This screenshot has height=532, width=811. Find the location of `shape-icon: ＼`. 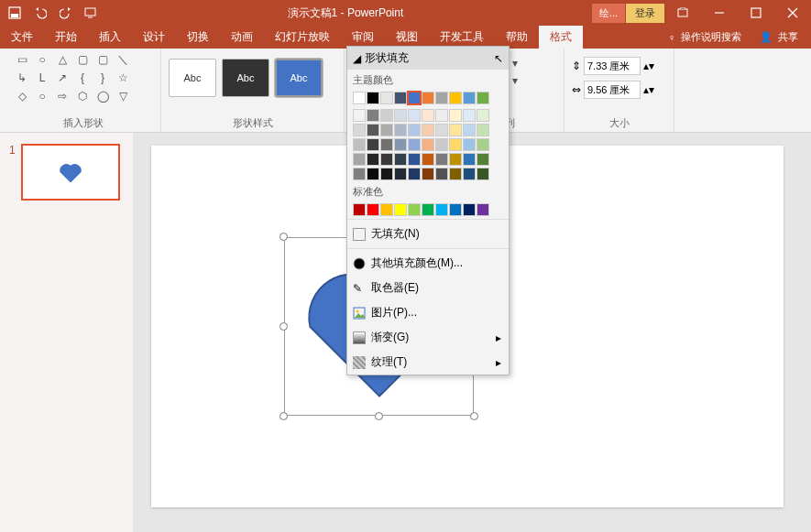

shape-icon: ＼ is located at coordinates (123, 60).